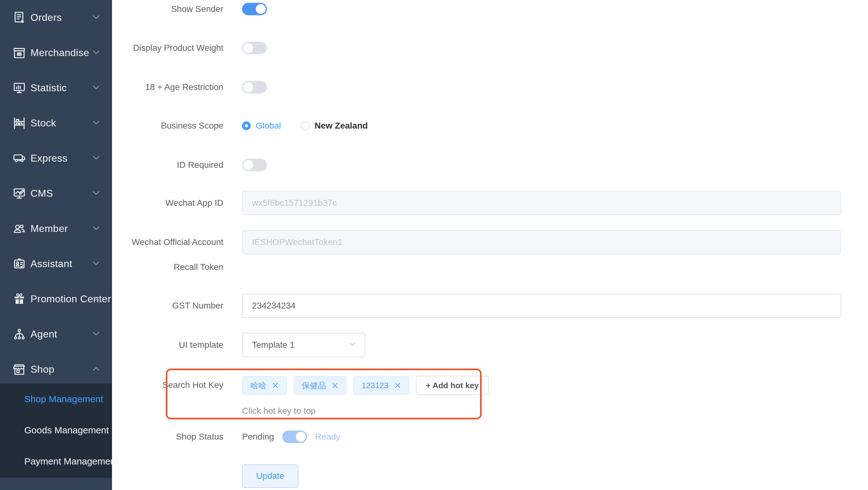  What do you see at coordinates (56, 484) in the screenshot?
I see `sidebar-footer` at bounding box center [56, 484].